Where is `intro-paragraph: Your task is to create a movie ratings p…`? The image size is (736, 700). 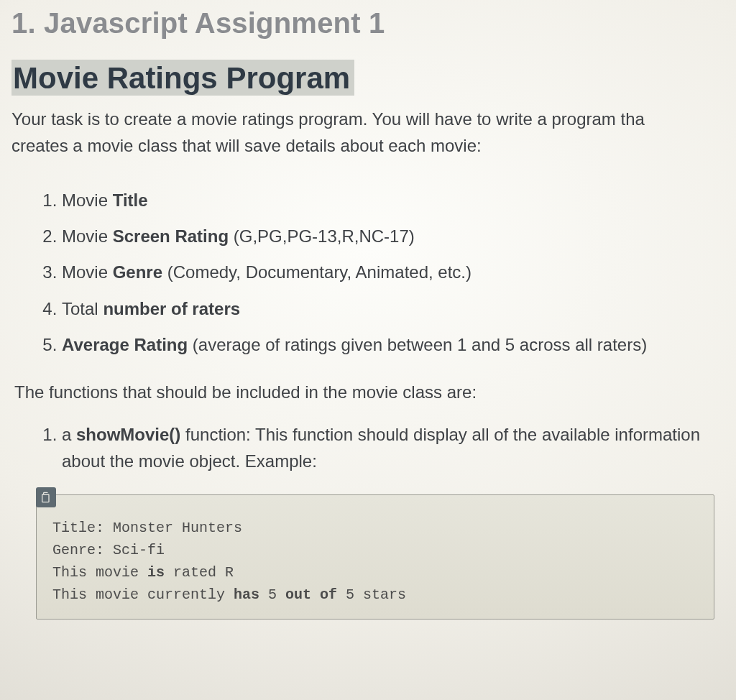 intro-paragraph: Your task is to create a movie ratings p… is located at coordinates (374, 132).